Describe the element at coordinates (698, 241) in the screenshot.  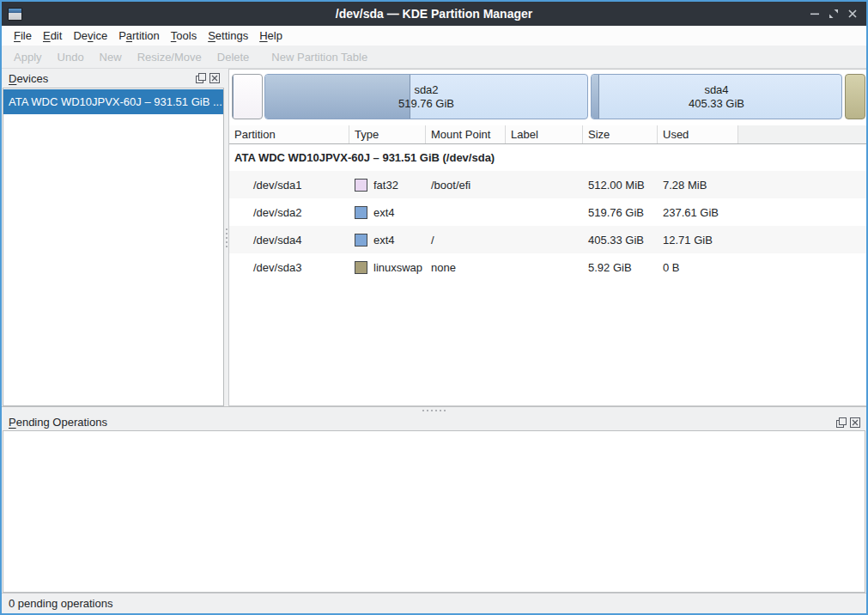
I see `cell-used: 12.71 GiB` at that location.